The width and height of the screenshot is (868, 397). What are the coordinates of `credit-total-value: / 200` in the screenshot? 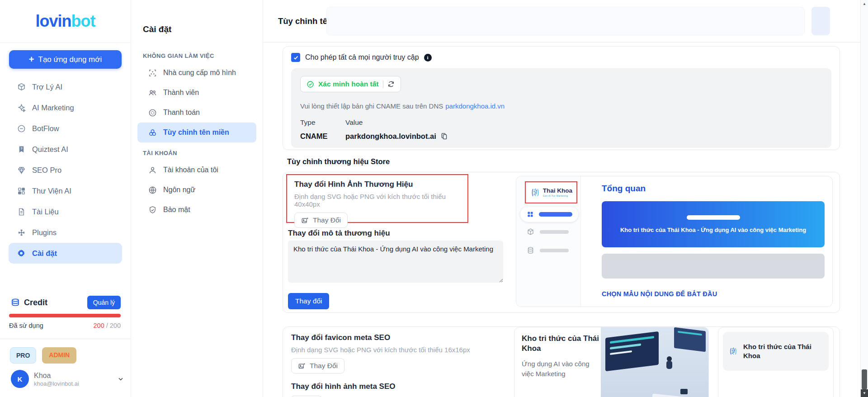 It's located at (113, 326).